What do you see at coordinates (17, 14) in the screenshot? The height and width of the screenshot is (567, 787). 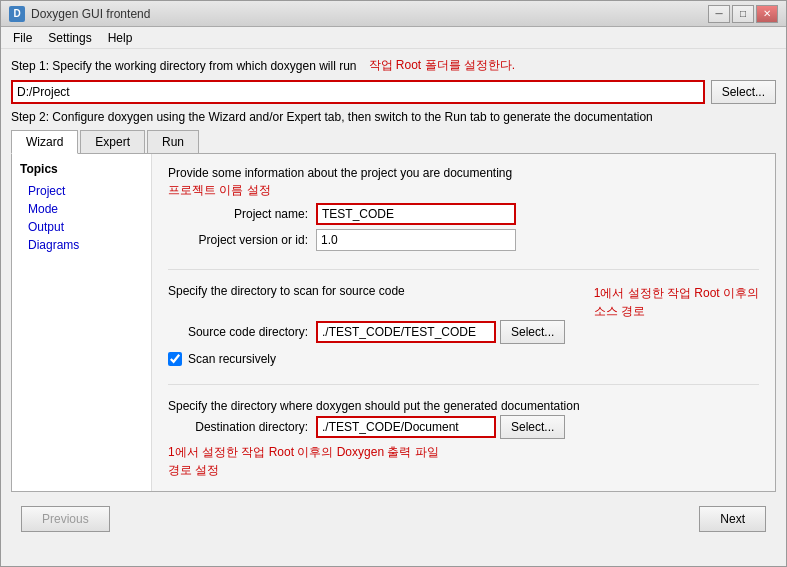 I see `app-icon: D` at bounding box center [17, 14].